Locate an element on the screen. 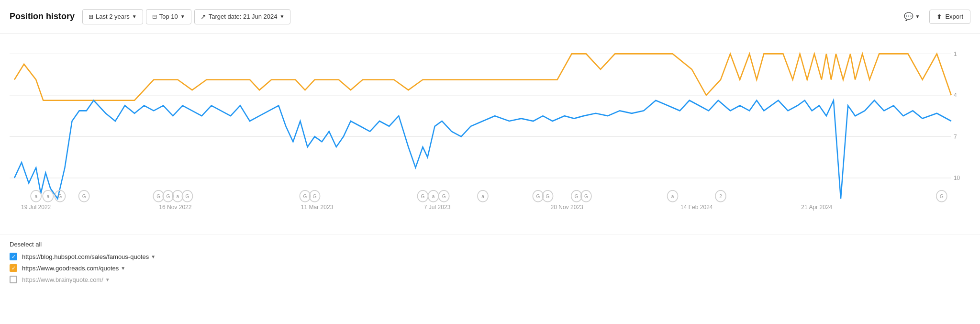 The image size is (980, 324). brainyquote-url: https://www.brainyquote.com/ is located at coordinates (63, 279).